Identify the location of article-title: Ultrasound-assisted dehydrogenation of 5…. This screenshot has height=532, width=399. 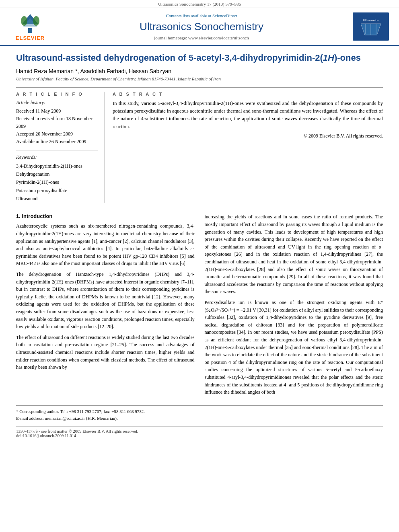
(200, 58).